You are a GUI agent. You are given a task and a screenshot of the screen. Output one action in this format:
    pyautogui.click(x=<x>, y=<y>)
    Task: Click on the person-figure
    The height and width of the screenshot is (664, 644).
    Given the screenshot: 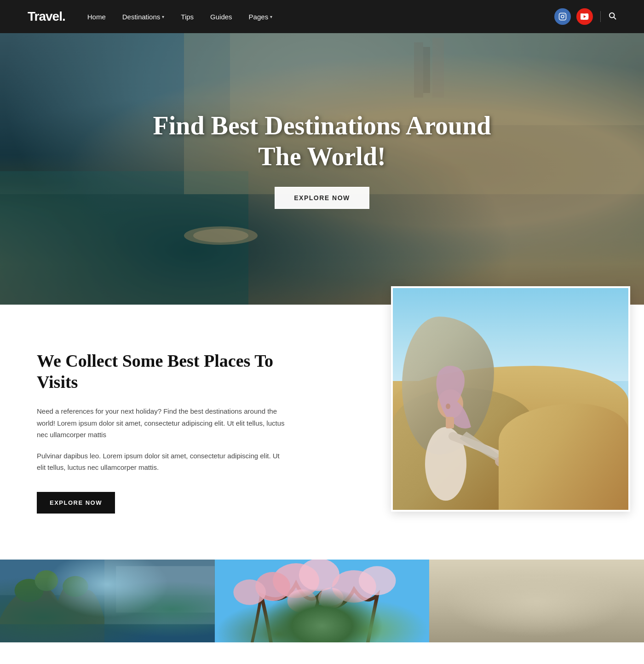 What is the action you would take?
    pyautogui.click(x=453, y=422)
    